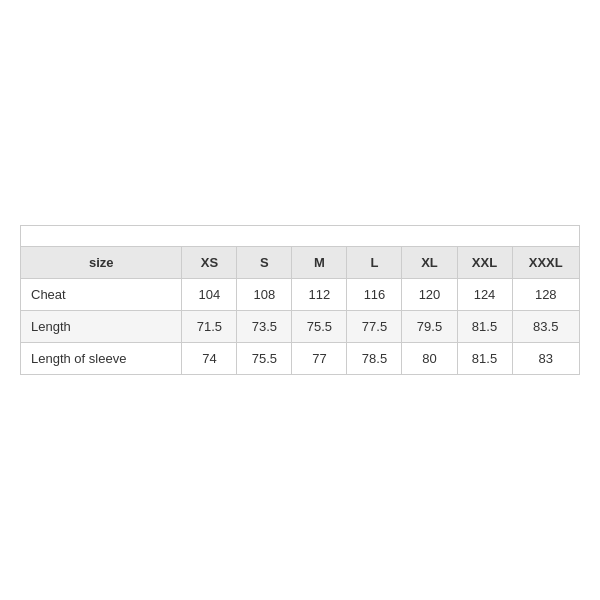 This screenshot has height=600, width=600. I want to click on header-xs: XS, so click(210, 263).